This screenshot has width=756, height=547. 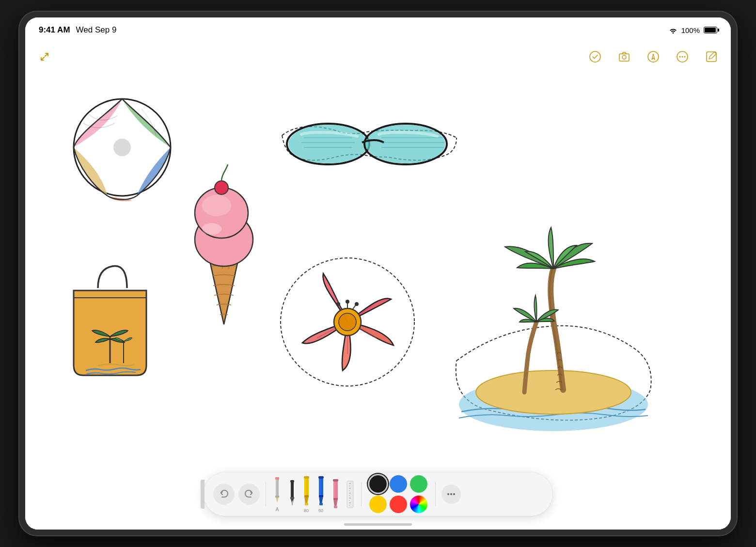 What do you see at coordinates (347, 322) in the screenshot?
I see `hibiscus-drawing` at bounding box center [347, 322].